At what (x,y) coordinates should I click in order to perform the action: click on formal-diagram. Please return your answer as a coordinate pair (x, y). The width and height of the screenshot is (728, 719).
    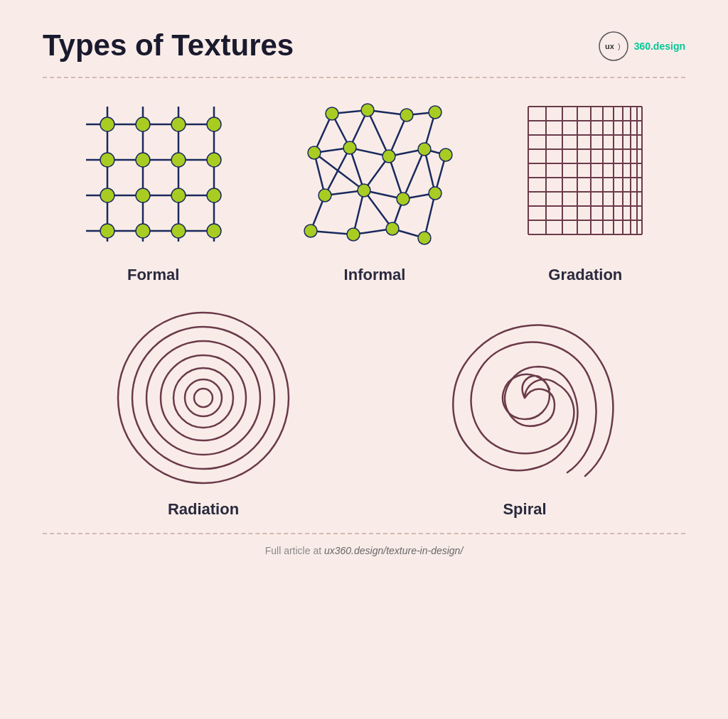
    Looking at the image, I should click on (154, 174).